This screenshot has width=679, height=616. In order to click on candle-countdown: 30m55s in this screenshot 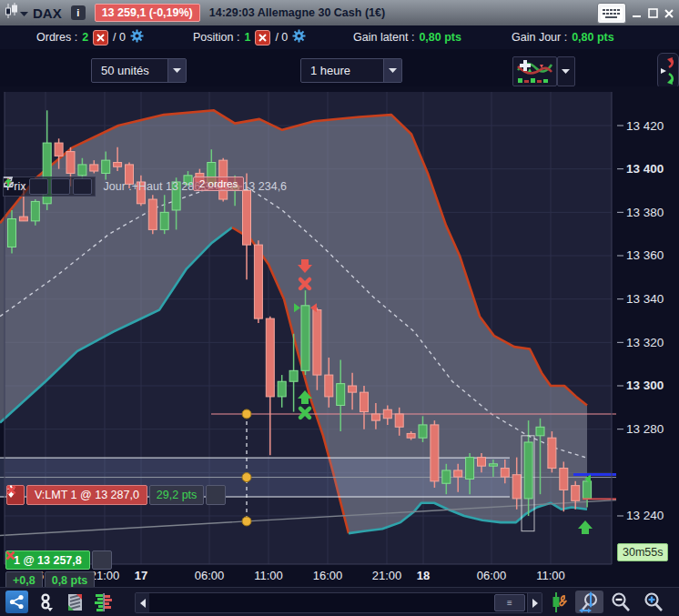, I will do `click(643, 552)`.